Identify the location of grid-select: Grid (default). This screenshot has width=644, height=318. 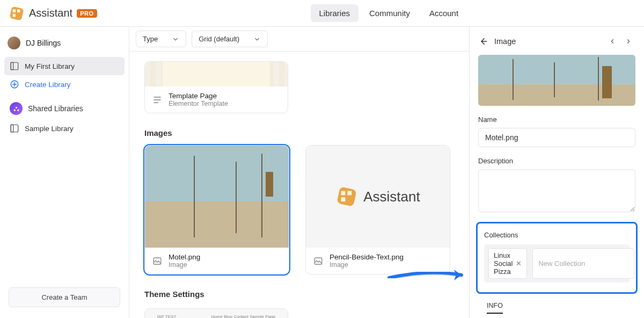
(230, 39).